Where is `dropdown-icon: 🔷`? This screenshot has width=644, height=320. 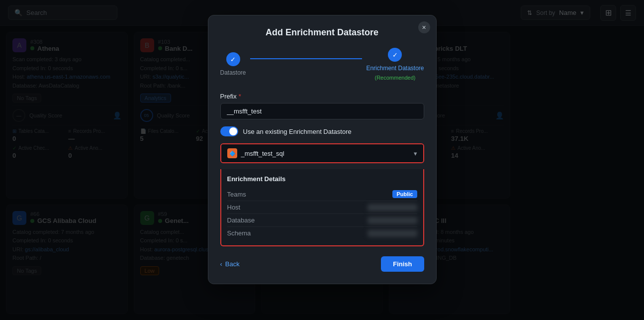
dropdown-icon: 🔷 is located at coordinates (232, 153).